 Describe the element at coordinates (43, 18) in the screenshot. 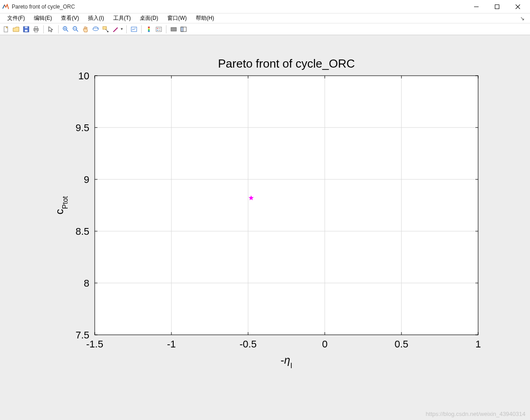

I see `menu-edit: 编辑(E)` at that location.